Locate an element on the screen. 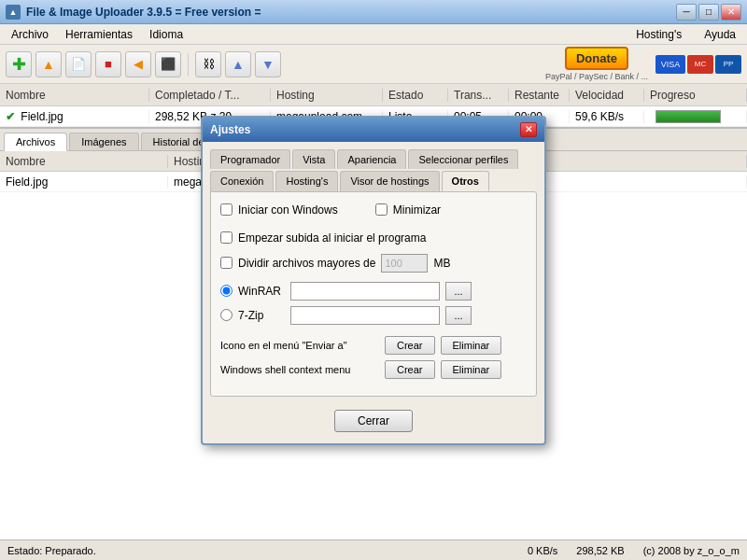 This screenshot has height=560, width=747. dividir-checkbox is located at coordinates (226, 263).